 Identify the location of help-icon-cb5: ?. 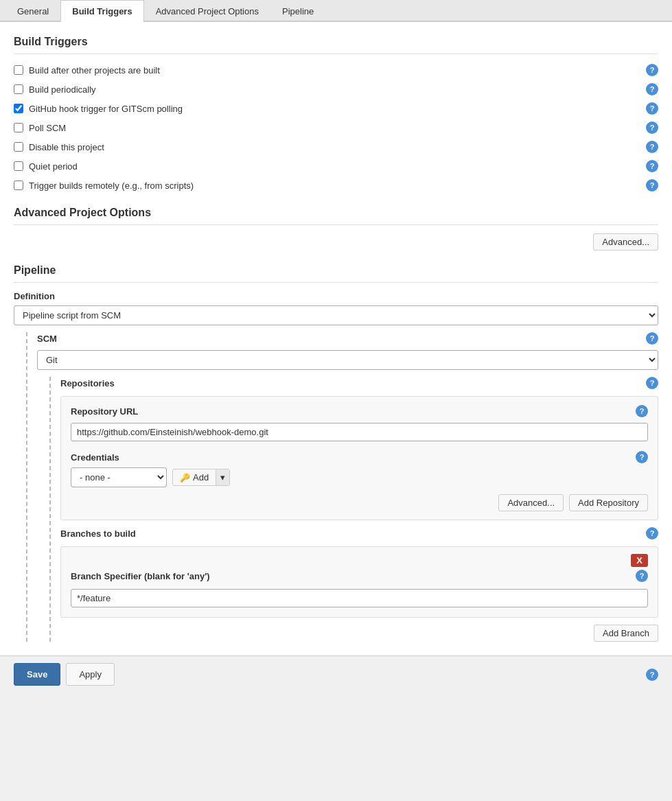
(652, 147).